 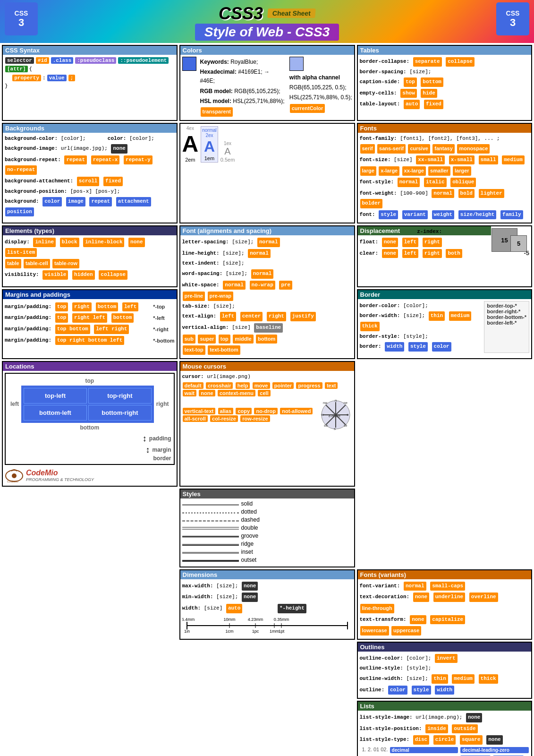 I want to click on svg-text: 1mm, so click(x=274, y=631).